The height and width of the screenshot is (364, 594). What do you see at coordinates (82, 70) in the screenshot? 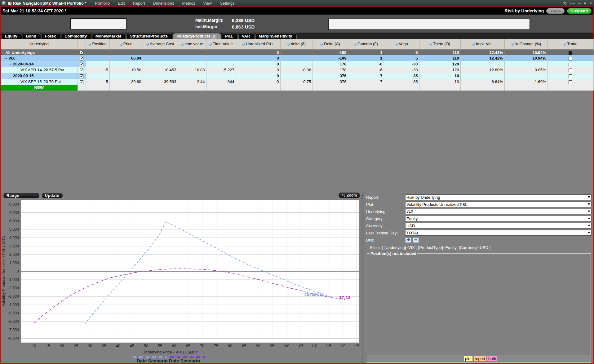
I see `include-checkbox-cell` at bounding box center [82, 70].